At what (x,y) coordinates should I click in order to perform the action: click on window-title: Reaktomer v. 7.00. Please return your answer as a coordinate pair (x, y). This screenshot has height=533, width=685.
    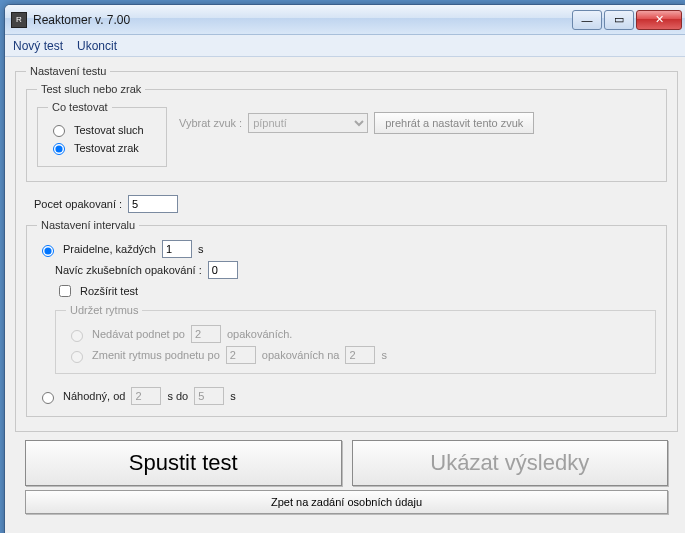
    Looking at the image, I should click on (302, 20).